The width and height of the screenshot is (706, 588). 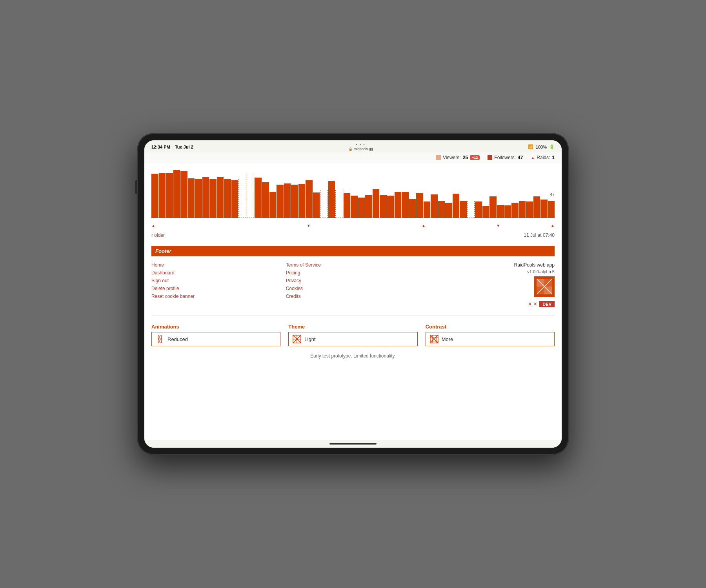 What do you see at coordinates (351, 149) in the screenshot?
I see `lock-icon: 🔒` at bounding box center [351, 149].